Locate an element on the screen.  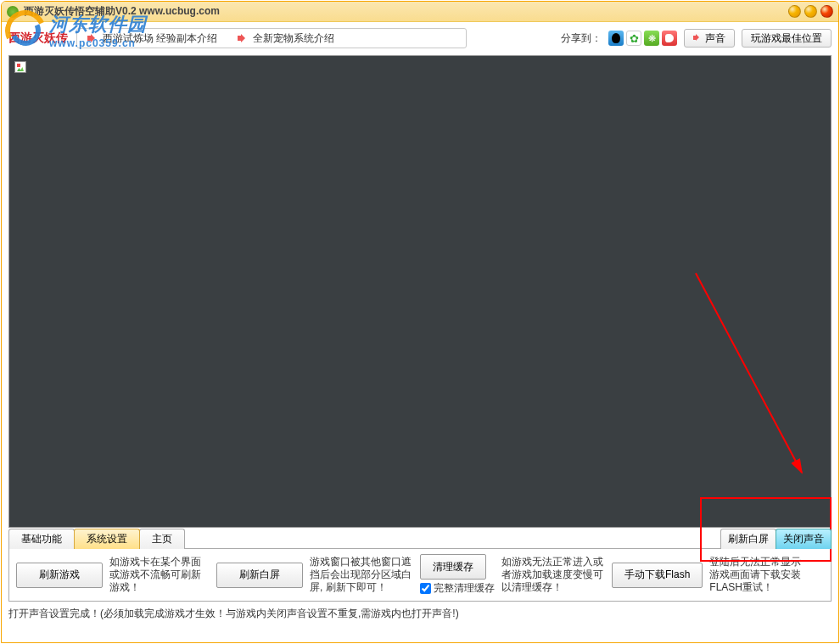
window-controls is located at coordinates (811, 12).